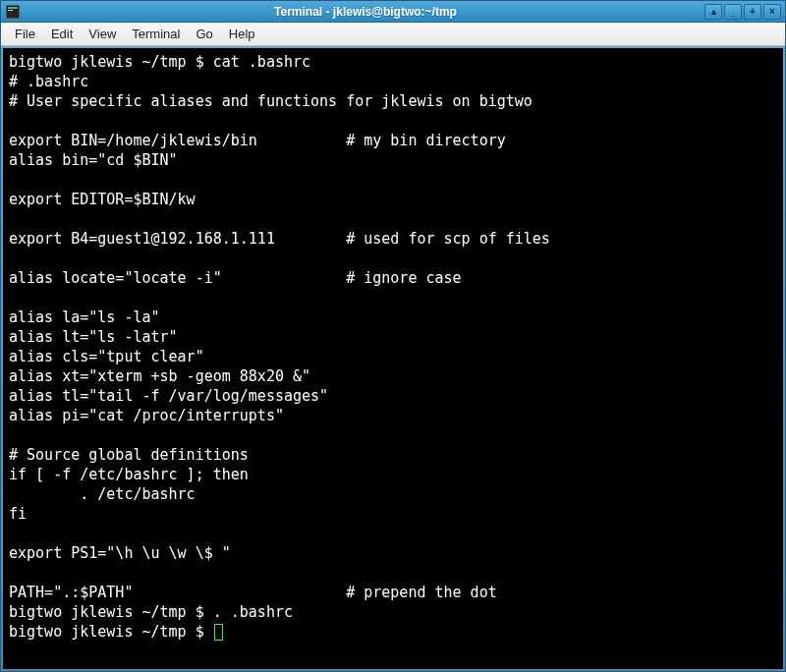 Image resolution: width=786 pixels, height=672 pixels. What do you see at coordinates (393, 82) in the screenshot?
I see `terminal-line: # .bashrc` at bounding box center [393, 82].